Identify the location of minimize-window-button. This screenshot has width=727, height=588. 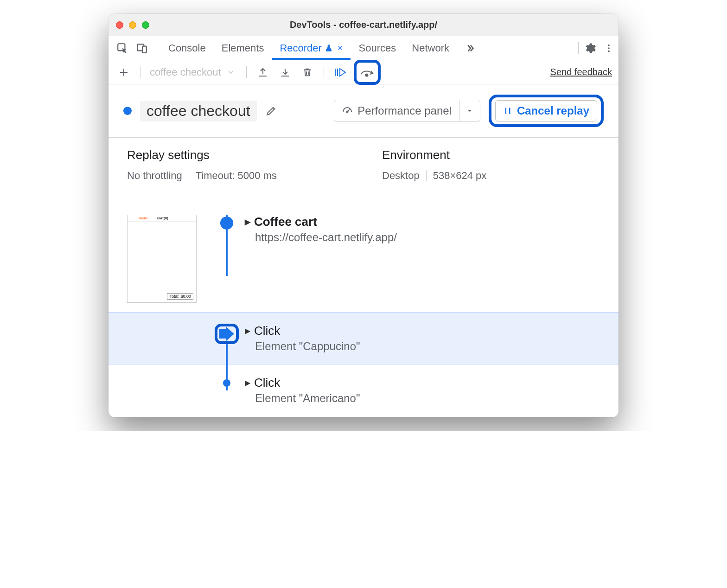
(133, 25).